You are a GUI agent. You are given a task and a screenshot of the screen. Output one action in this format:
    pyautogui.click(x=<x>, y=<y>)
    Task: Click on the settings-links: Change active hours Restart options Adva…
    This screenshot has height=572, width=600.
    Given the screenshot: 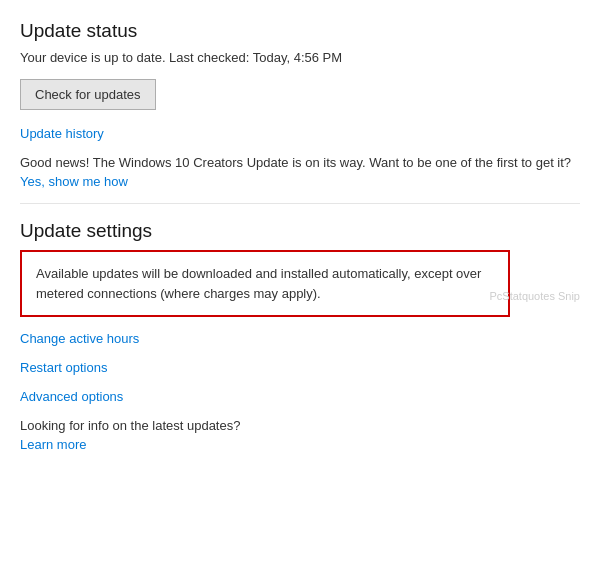 What is the action you would take?
    pyautogui.click(x=300, y=368)
    